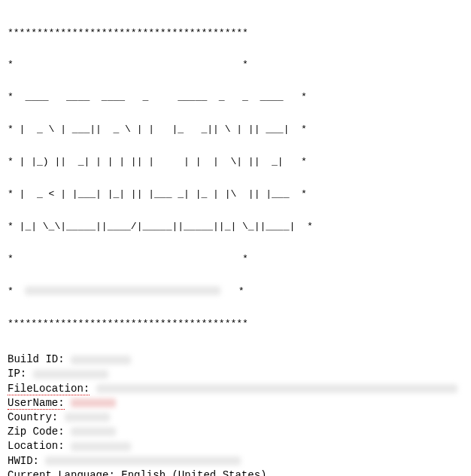 Image resolution: width=471 pixels, height=476 pixels. Describe the element at coordinates (48, 389) in the screenshot. I see `file-location-label: FileLocation:` at that location.